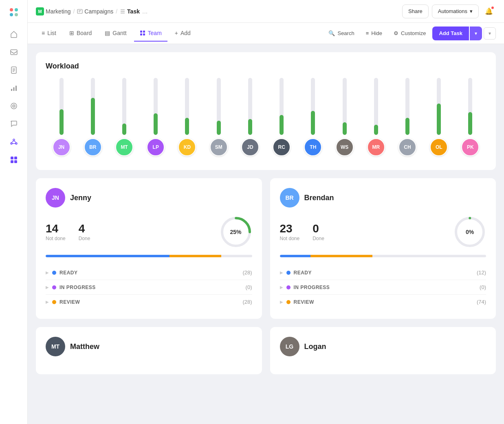 Image resolution: width=504 pixels, height=424 pixels. What do you see at coordinates (183, 33) in the screenshot?
I see `tab-add: + Add` at bounding box center [183, 33].